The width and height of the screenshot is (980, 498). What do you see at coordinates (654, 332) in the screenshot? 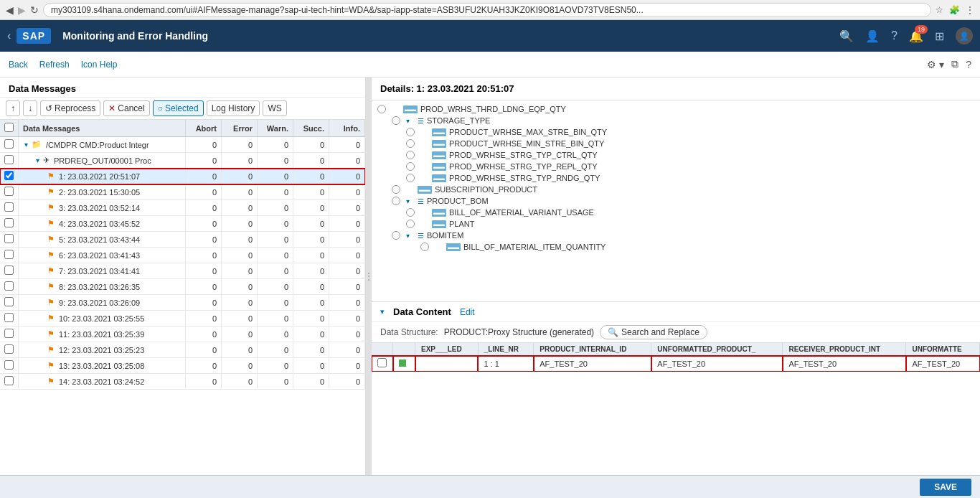
I see `search-replace-button: 🔍 Search and Replace` at bounding box center [654, 332].